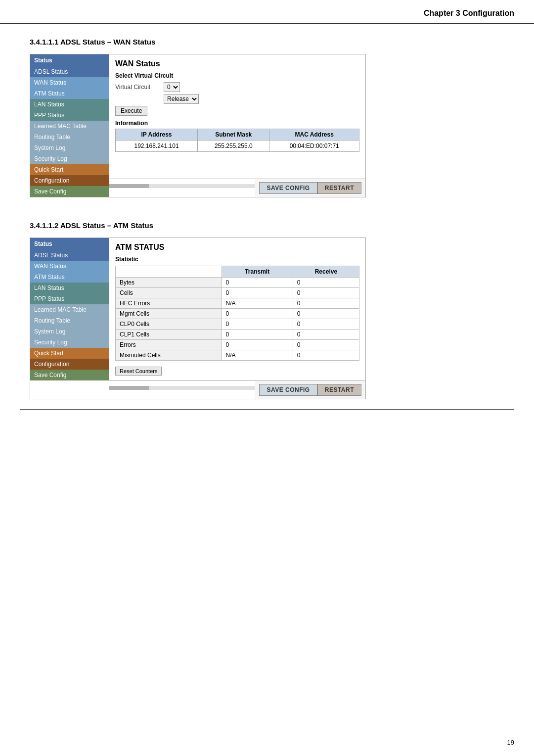 The height and width of the screenshot is (756, 534). I want to click on sidebar-item-atm-status-1: ATM Status, so click(70, 94).